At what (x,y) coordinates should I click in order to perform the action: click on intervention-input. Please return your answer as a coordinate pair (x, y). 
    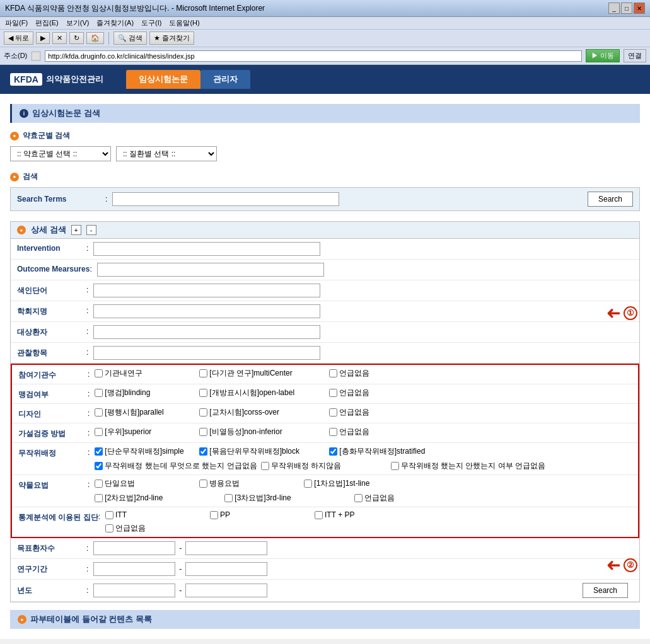
    Looking at the image, I should click on (207, 249).